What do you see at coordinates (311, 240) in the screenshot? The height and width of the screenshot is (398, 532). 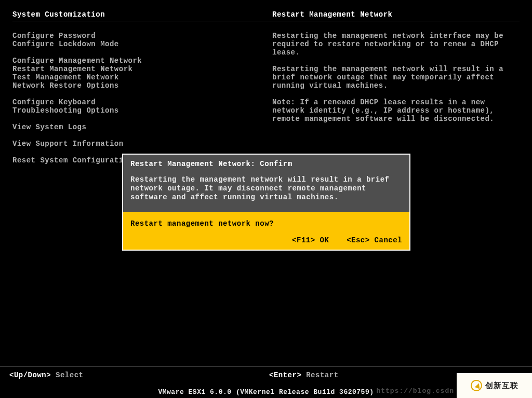 I see `dialog-ok-button: <F11> OK` at bounding box center [311, 240].